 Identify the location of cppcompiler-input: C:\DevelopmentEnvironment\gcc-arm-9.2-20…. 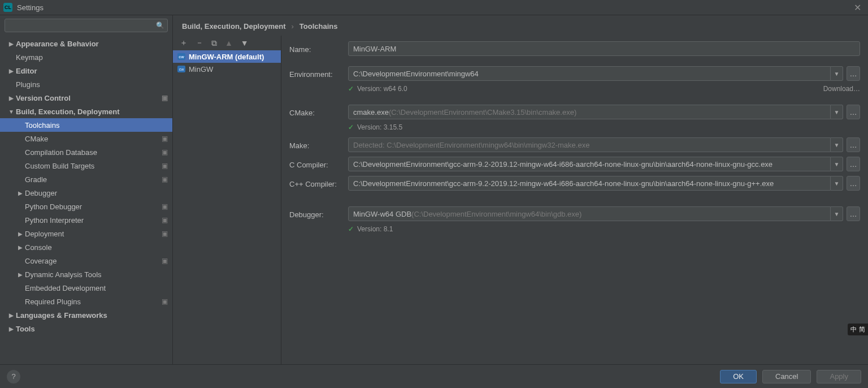
(589, 183).